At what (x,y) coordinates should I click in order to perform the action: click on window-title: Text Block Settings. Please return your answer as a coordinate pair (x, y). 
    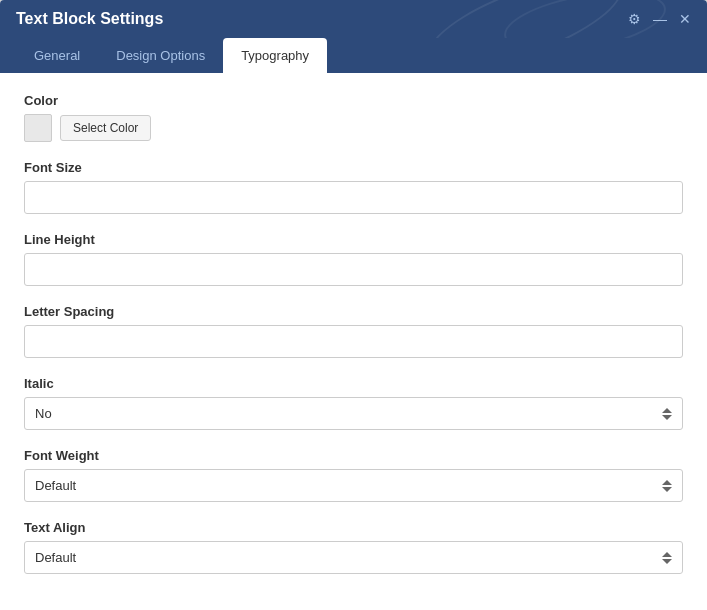
    Looking at the image, I should click on (90, 19).